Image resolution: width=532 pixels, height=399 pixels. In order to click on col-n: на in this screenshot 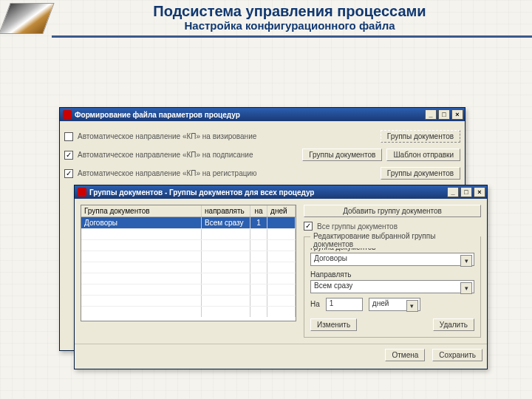, I will do `click(259, 211)`.